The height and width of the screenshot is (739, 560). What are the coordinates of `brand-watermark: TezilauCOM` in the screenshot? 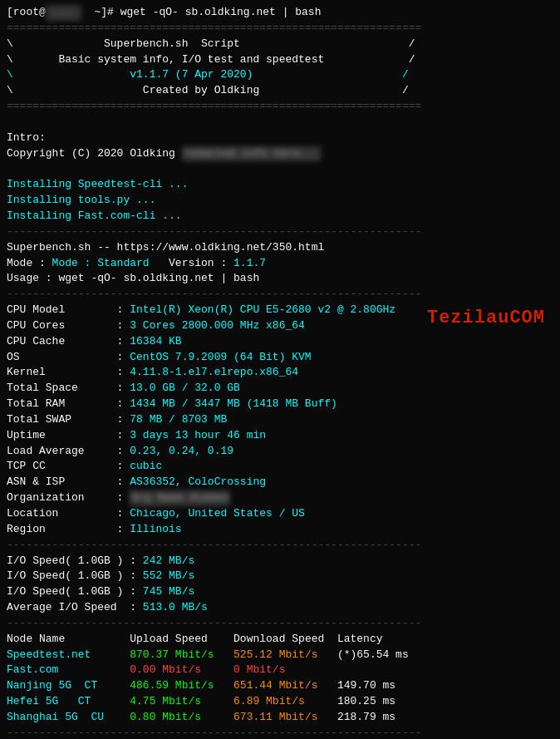 It's located at (486, 318).